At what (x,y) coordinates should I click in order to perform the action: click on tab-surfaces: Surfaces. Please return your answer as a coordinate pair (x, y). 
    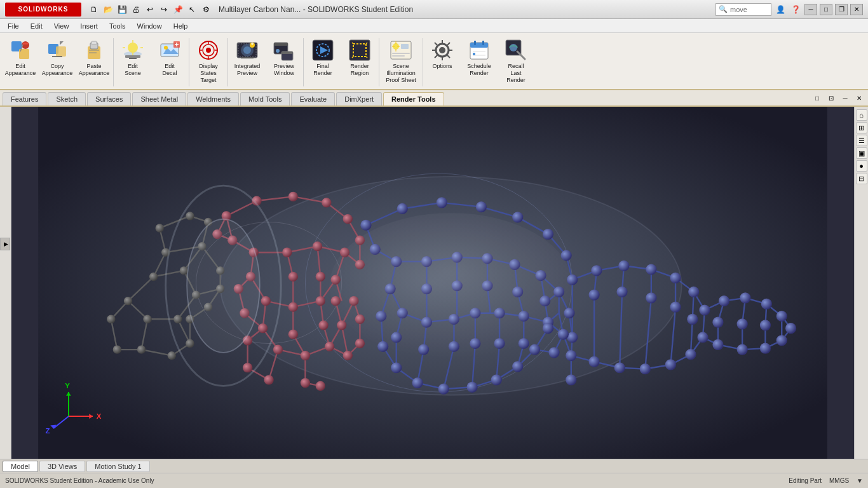
    Looking at the image, I should click on (109, 99).